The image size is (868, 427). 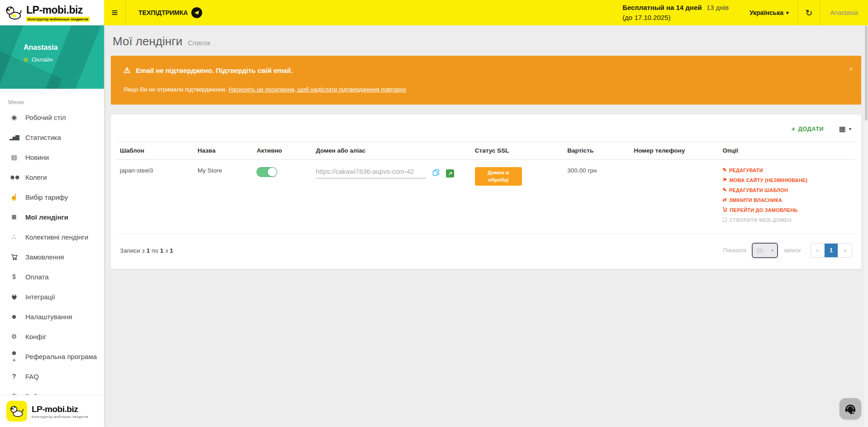 I want to click on sidebar-item-label: Замовлення, so click(x=44, y=257).